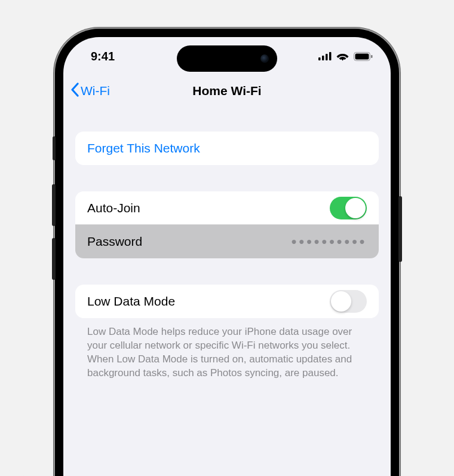 The width and height of the screenshot is (454, 476). What do you see at coordinates (329, 242) in the screenshot?
I see `password-masked-value: ●●●●●●●●●●` at bounding box center [329, 242].